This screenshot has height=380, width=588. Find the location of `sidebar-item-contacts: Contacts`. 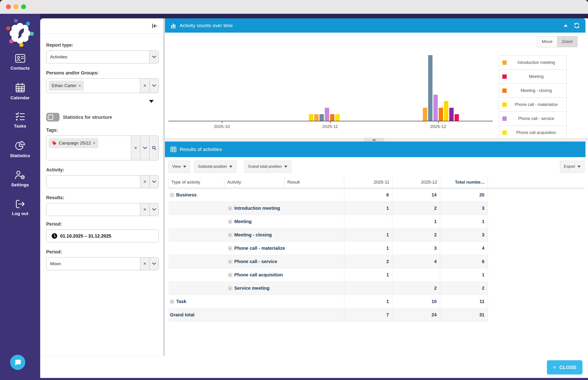

sidebar-item-contacts: Contacts is located at coordinates (20, 62).